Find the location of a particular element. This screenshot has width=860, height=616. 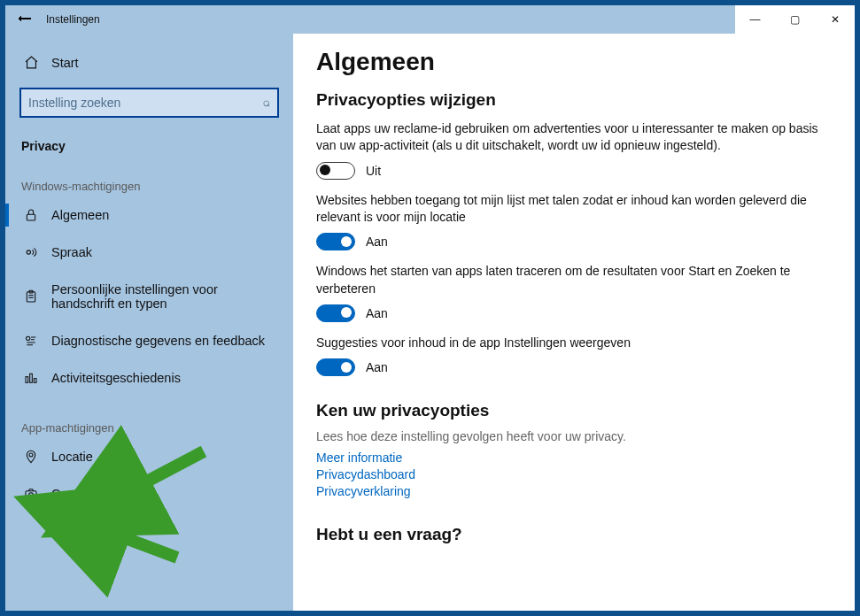

activity-icon is located at coordinates (31, 378).